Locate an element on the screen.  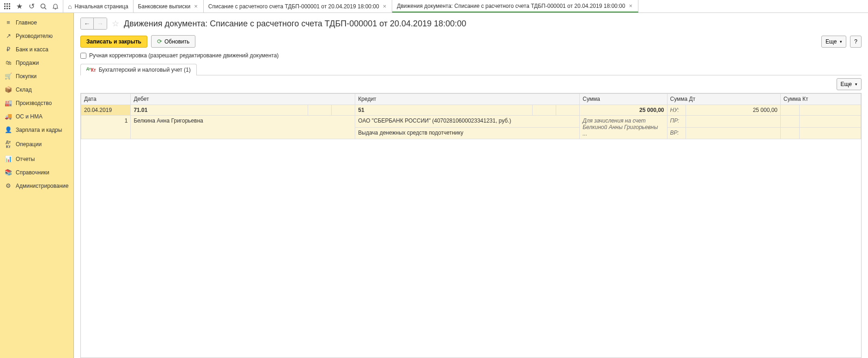
cell-debit-subconto: Белкина Анна Григорьевна is located at coordinates (243, 128).